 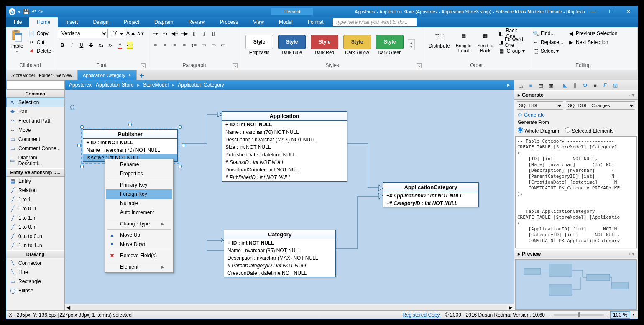 What do you see at coordinates (541, 85) in the screenshot?
I see `rp-tool-icon: ▤` at bounding box center [541, 85].